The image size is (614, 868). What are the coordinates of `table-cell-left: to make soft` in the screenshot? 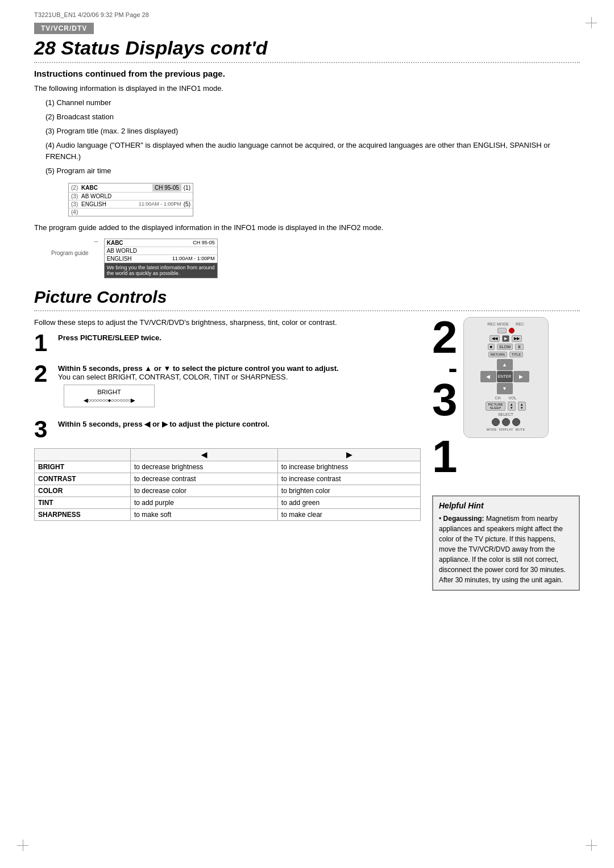 It's located at (204, 515).